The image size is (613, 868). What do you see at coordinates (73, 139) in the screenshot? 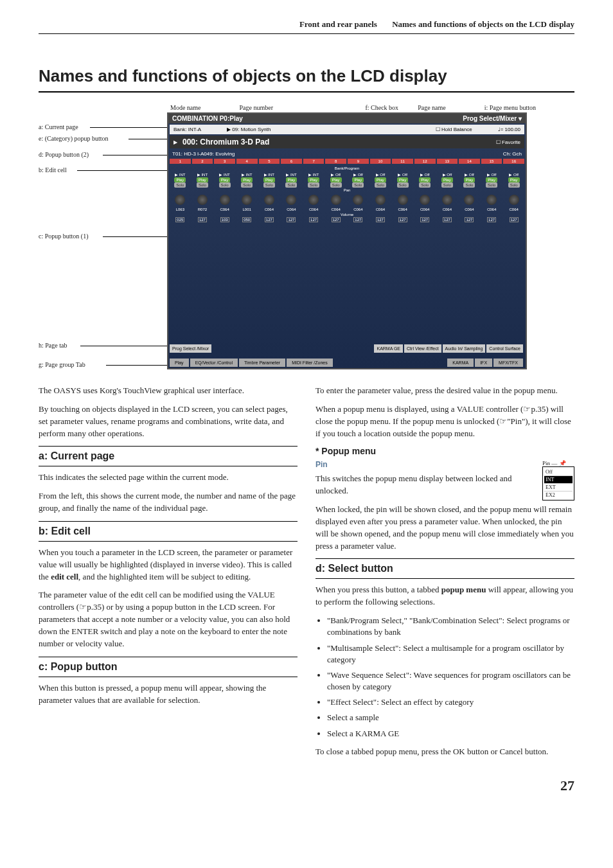
I see `callout-e: e: (Category) popup button` at bounding box center [73, 139].